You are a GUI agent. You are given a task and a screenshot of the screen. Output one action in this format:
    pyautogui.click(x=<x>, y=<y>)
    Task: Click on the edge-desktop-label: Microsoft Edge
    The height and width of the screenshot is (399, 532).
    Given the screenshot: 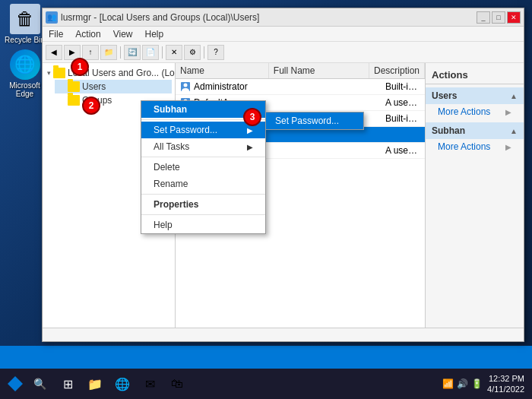 What is the action you would take?
    pyautogui.click(x=24, y=90)
    